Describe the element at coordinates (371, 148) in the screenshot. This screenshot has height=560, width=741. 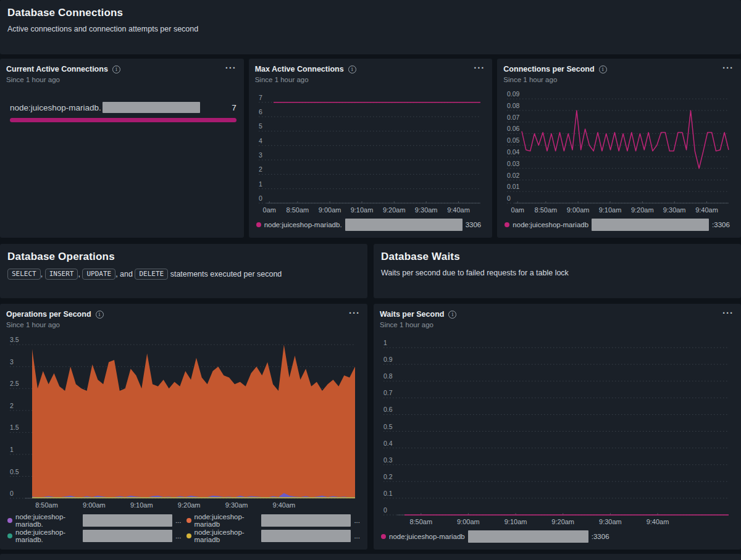
I see `card-max-active-connections: Max Active Connections i ··· Since 1 hou…` at that location.